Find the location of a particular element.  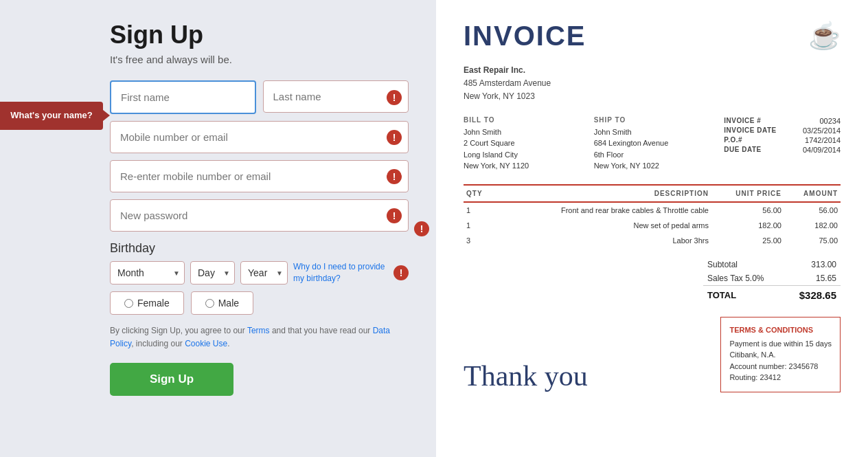

totals-section: Subtotal 313.00 Sales Tax 5.0% 15.65 TOT… is located at coordinates (652, 280).